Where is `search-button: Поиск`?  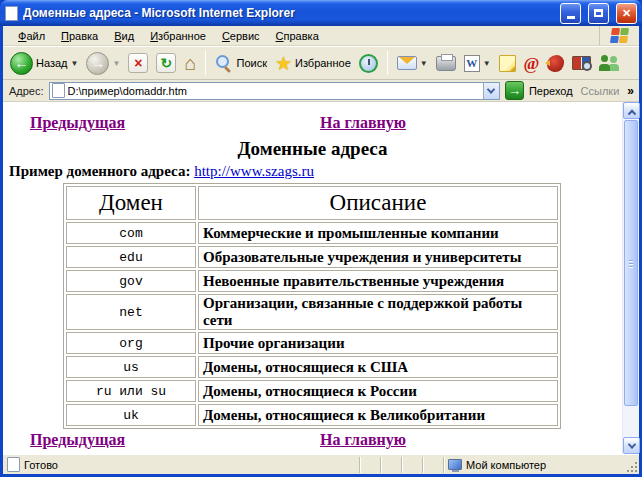
search-button: Поиск is located at coordinates (240, 63).